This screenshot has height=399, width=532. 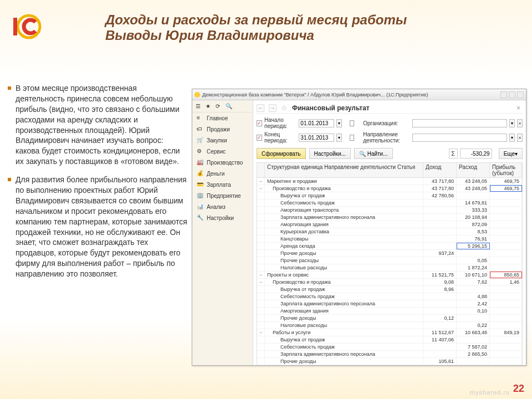 I want to click on grid-row: Прочие доходы105,61, so click(x=390, y=361).